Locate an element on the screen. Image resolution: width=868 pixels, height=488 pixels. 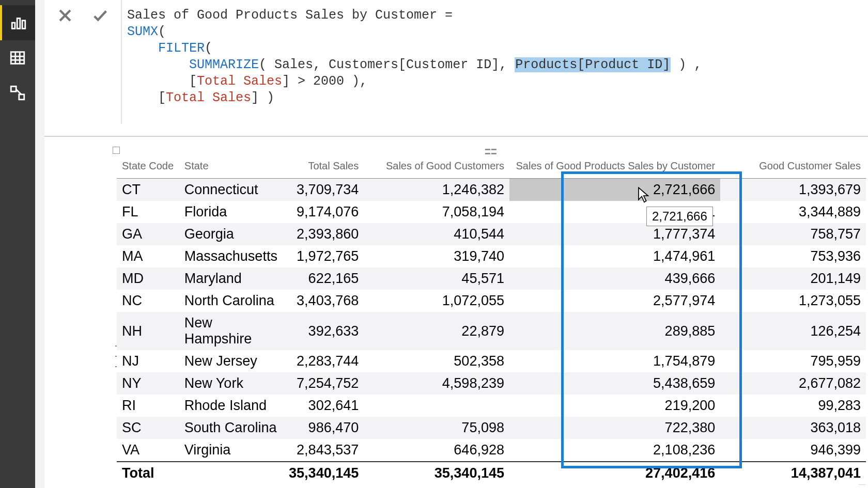
data-view-button is located at coordinates (18, 58).